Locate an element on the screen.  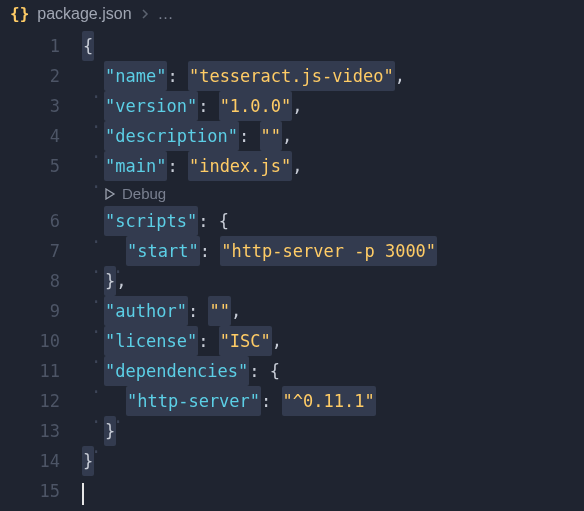
json-value: "^0.11.1" is located at coordinates (329, 401).